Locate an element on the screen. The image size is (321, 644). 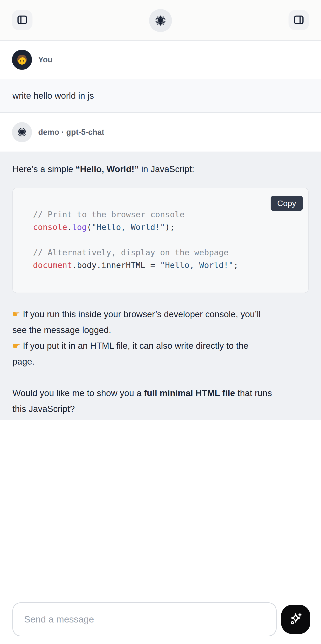
panel-right-icon is located at coordinates (299, 20).